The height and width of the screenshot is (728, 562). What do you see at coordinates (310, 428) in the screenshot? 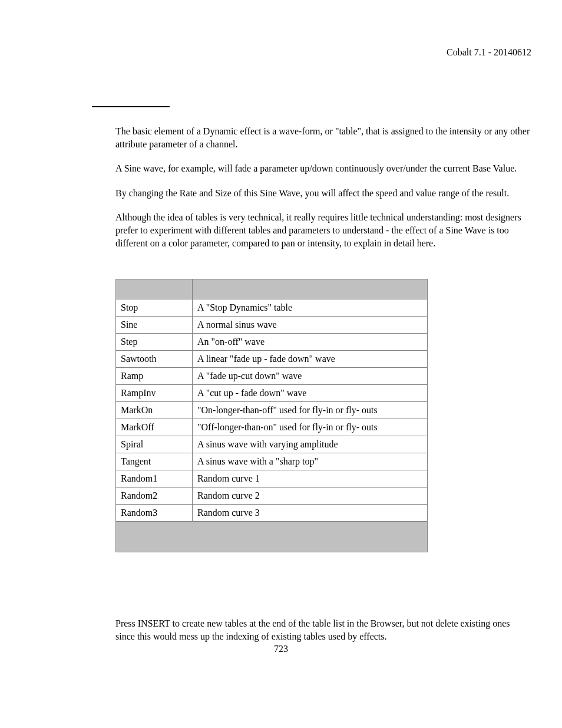
I see `wave-desc-cell: "Off-longer-than-on" used for fly-in or …` at bounding box center [310, 428].